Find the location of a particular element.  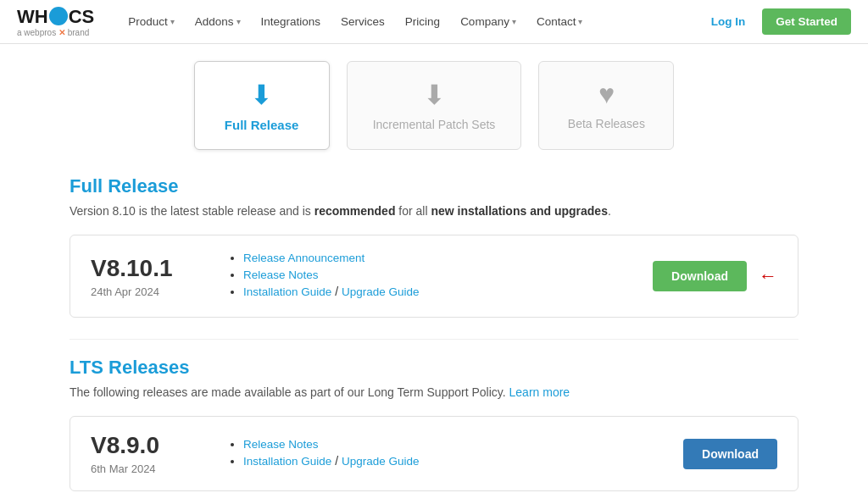

tab-beta-releases: ♥ Beta Releases is located at coordinates (606, 105).